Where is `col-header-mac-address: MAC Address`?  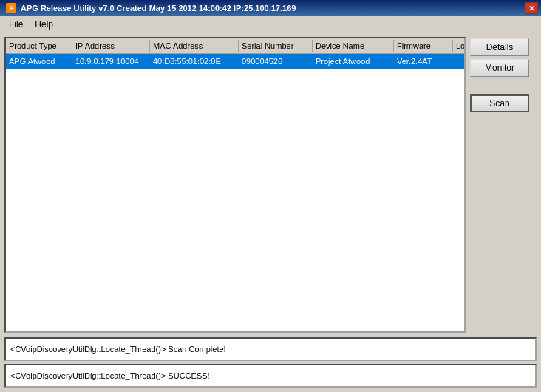
col-header-mac-address: MAC Address is located at coordinates (194, 46).